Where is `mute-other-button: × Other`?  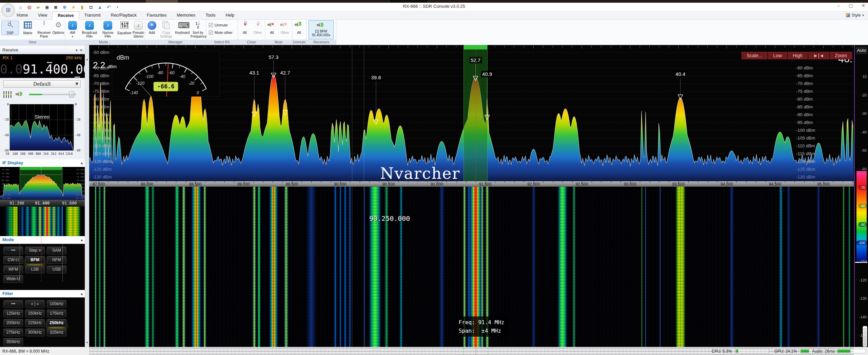
mute-other-button: × Other is located at coordinates (285, 28).